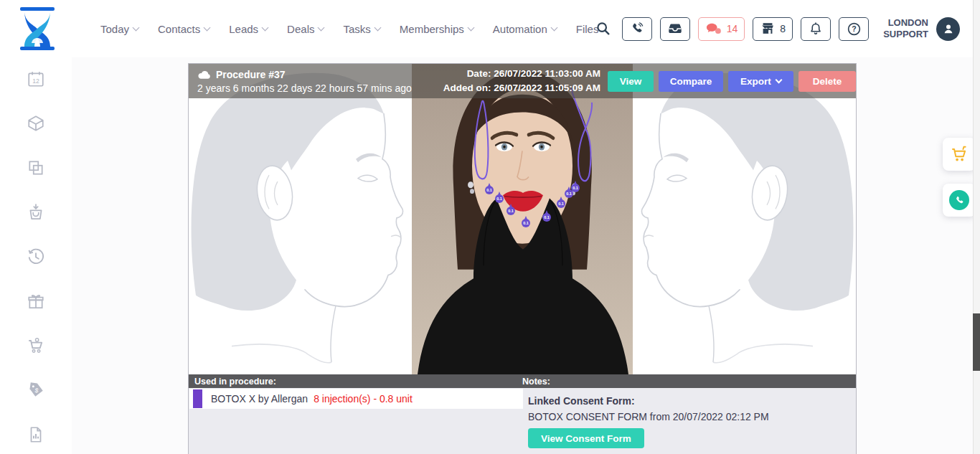 The height and width of the screenshot is (454, 980). Describe the element at coordinates (356, 399) in the screenshot. I see `product-row: BOTOX X by Allergan 8 injection(s) - 0.8…` at that location.